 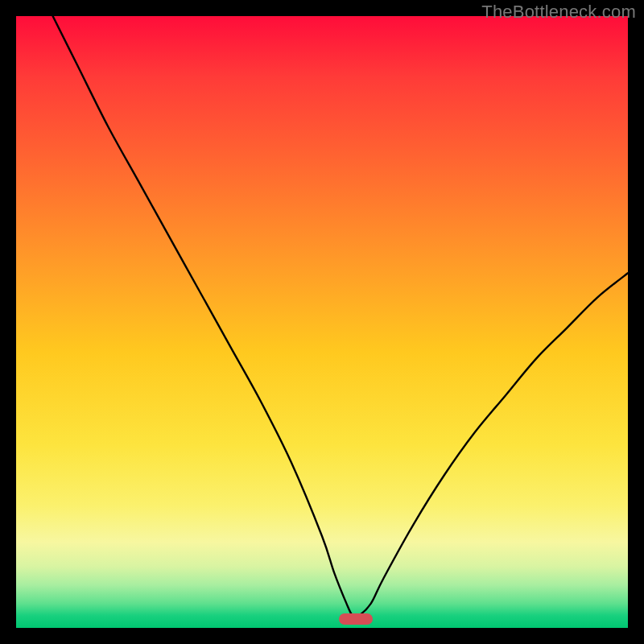 What do you see at coordinates (356, 619) in the screenshot?
I see `optimum-marker` at bounding box center [356, 619].